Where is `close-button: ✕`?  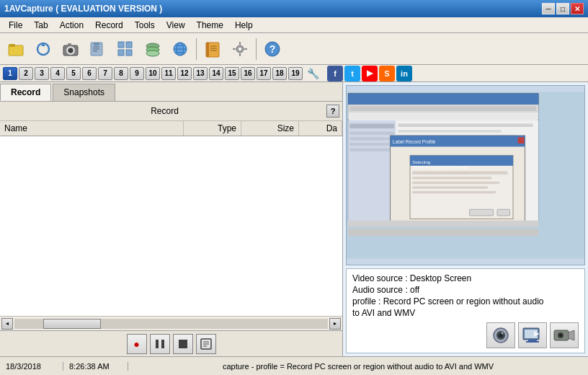
close-button: ✕ is located at coordinates (577, 9).